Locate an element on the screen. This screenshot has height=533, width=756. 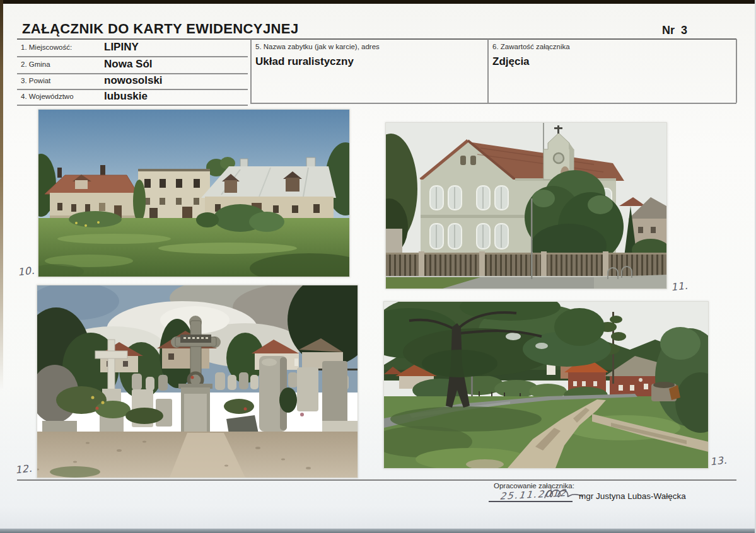
title-rule is located at coordinates (377, 39).